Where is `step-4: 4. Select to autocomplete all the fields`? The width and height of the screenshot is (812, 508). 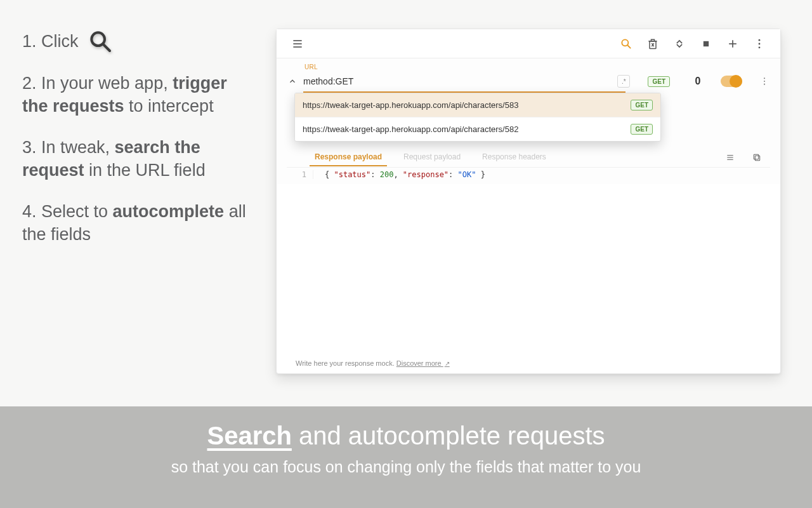 step-4: 4. Select to autocomplete all the fields is located at coordinates (136, 224).